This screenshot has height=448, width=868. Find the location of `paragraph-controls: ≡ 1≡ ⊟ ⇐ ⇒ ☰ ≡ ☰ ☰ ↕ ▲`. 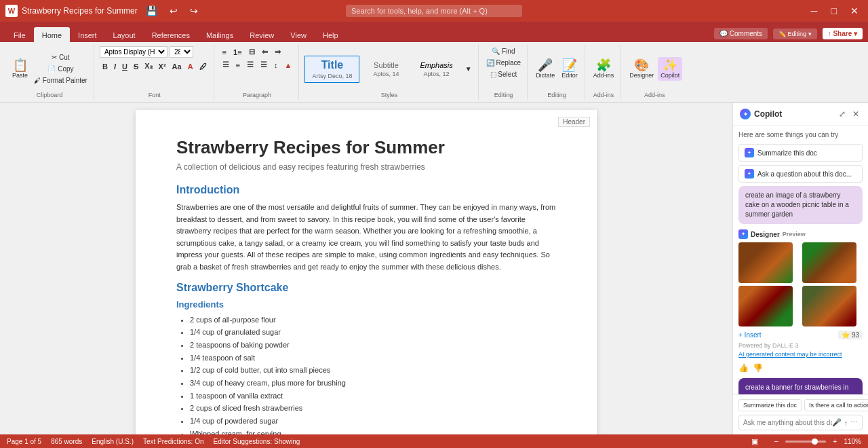

paragraph-controls: ≡ 1≡ ⊟ ⇐ ⇒ ☰ ≡ ☰ ☰ ↕ ▲ is located at coordinates (258, 69).